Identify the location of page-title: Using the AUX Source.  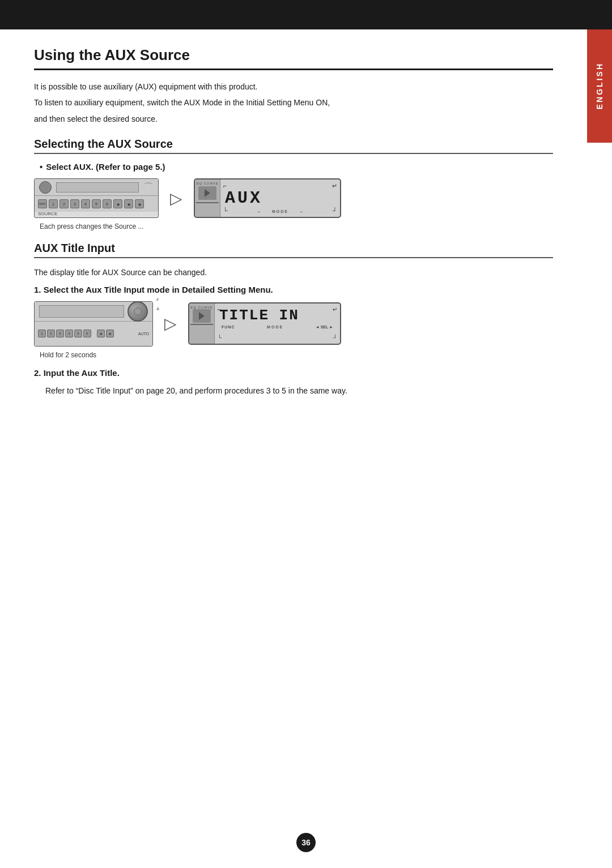
(294, 55).